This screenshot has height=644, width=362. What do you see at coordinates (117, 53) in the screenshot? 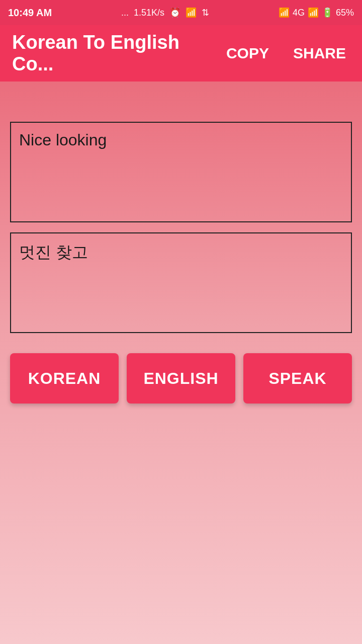
I see `app-title: Korean To English Co...` at bounding box center [117, 53].